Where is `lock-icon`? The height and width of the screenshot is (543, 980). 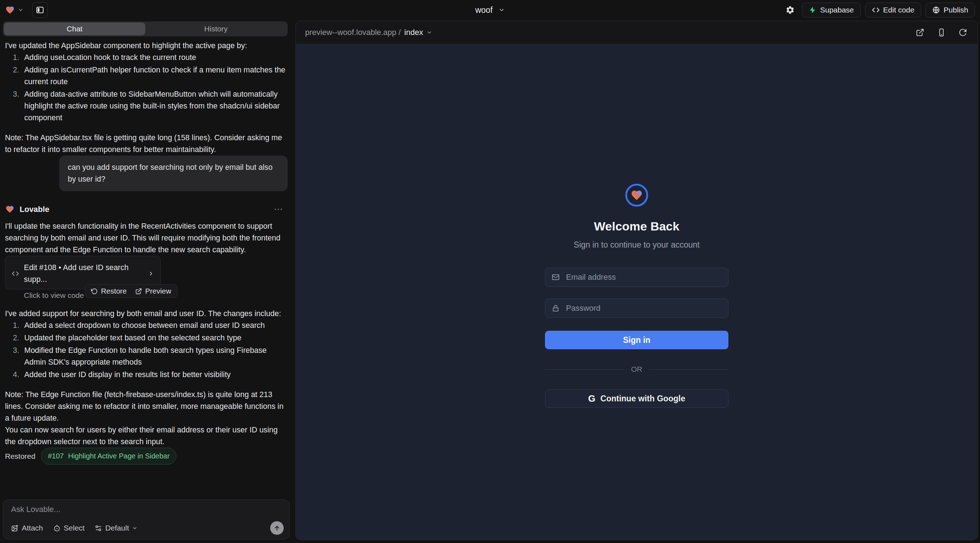 lock-icon is located at coordinates (555, 308).